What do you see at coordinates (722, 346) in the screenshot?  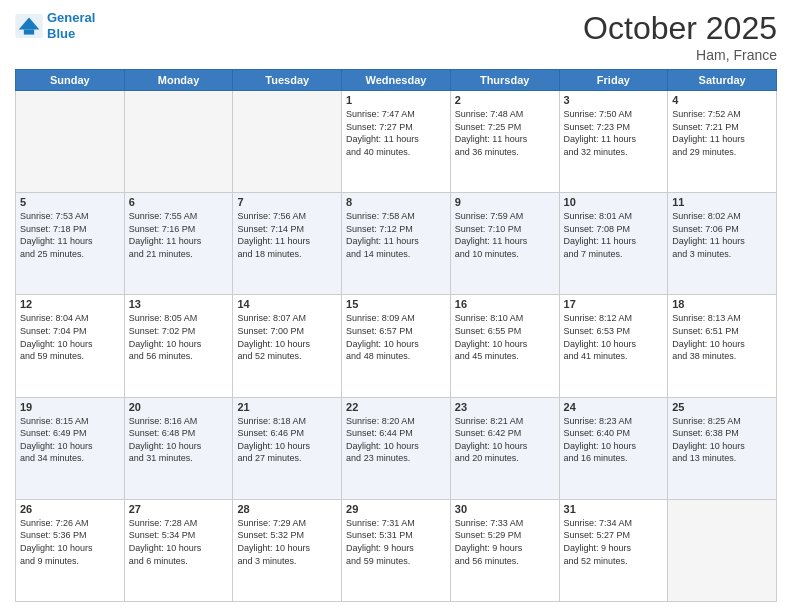 I see `table-cell: 18Sunrise: 8:13 AM Sunset: 6:51 PM Dayli…` at bounding box center [722, 346].